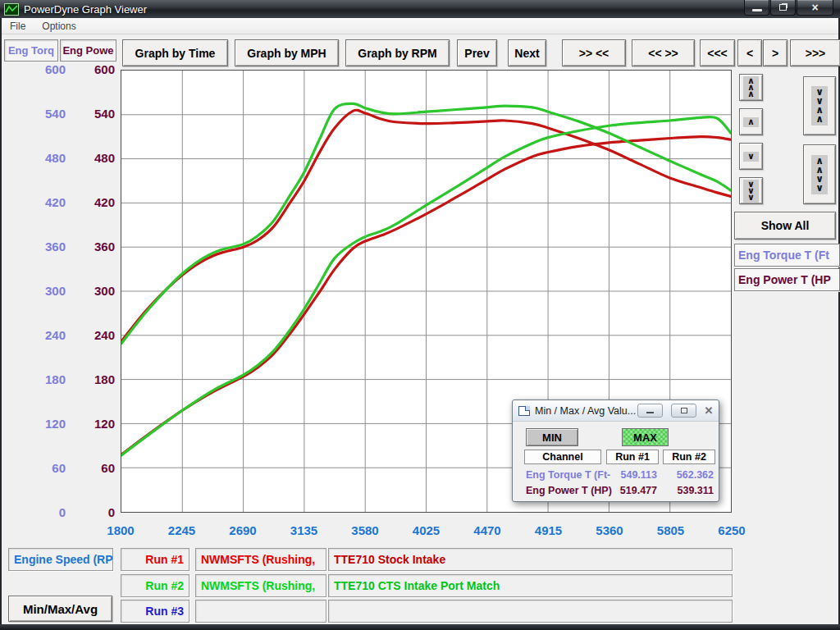 This screenshot has width=840, height=630. Describe the element at coordinates (688, 491) in the screenshot. I see `run2-max-power: 539.311` at that location.